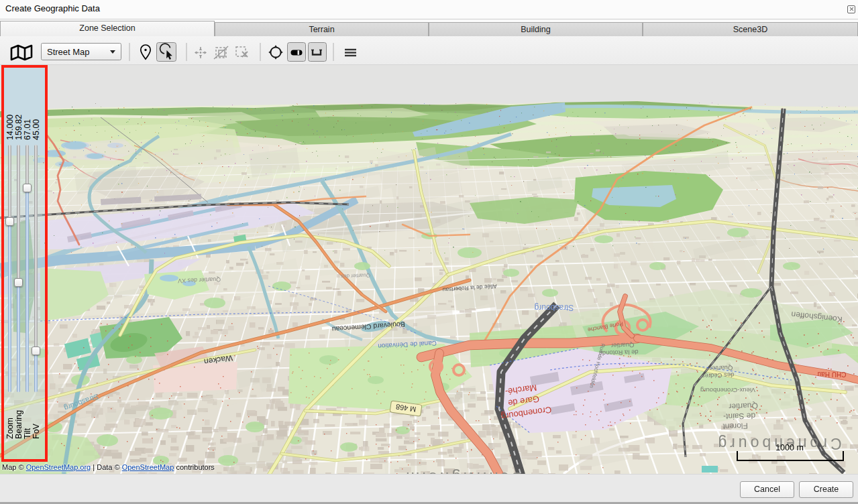 The width and height of the screenshot is (858, 504). What do you see at coordinates (739, 416) in the screenshot?
I see `svg-text: de Saint-` at bounding box center [739, 416].